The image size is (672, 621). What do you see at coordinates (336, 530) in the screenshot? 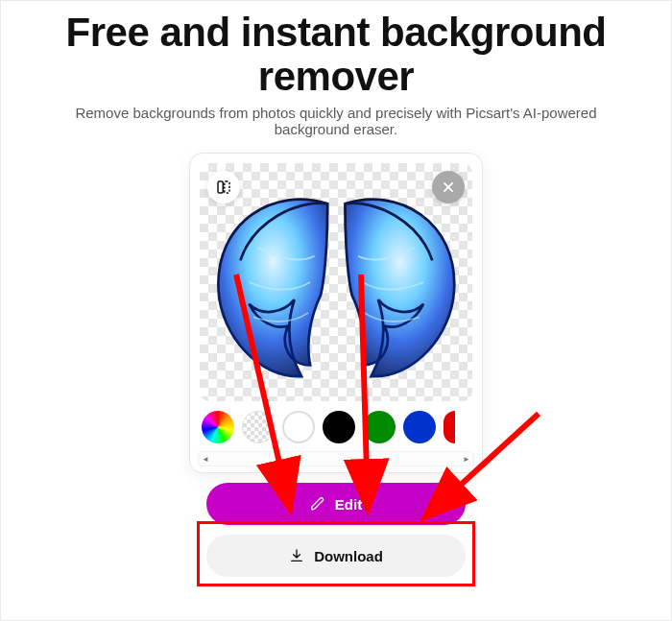
I see `action-buttons: Edit Download` at bounding box center [336, 530].